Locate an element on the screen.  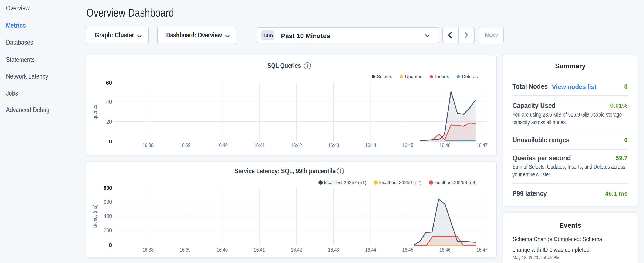
svg-text: 20 is located at coordinates (109, 122).